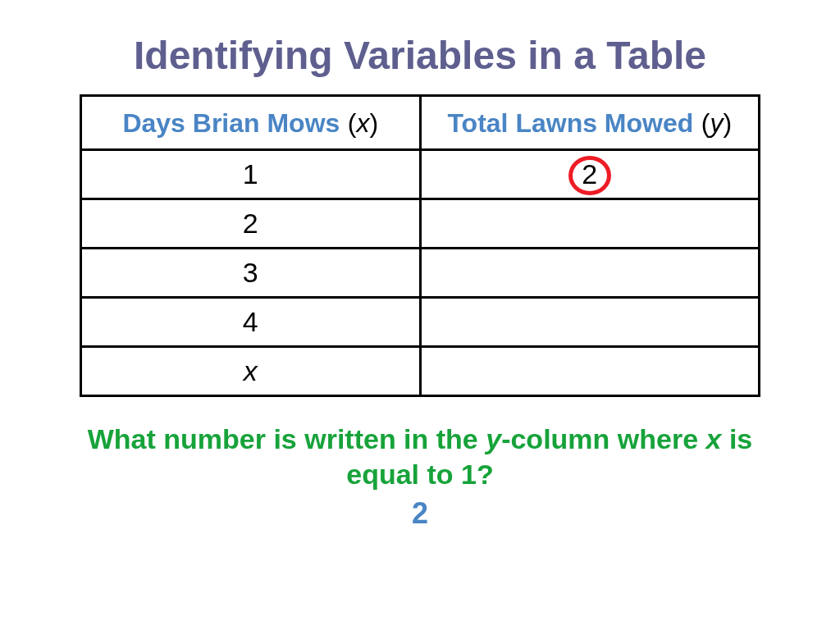 This screenshot has height=630, width=840. I want to click on table-row: 3, so click(420, 273).